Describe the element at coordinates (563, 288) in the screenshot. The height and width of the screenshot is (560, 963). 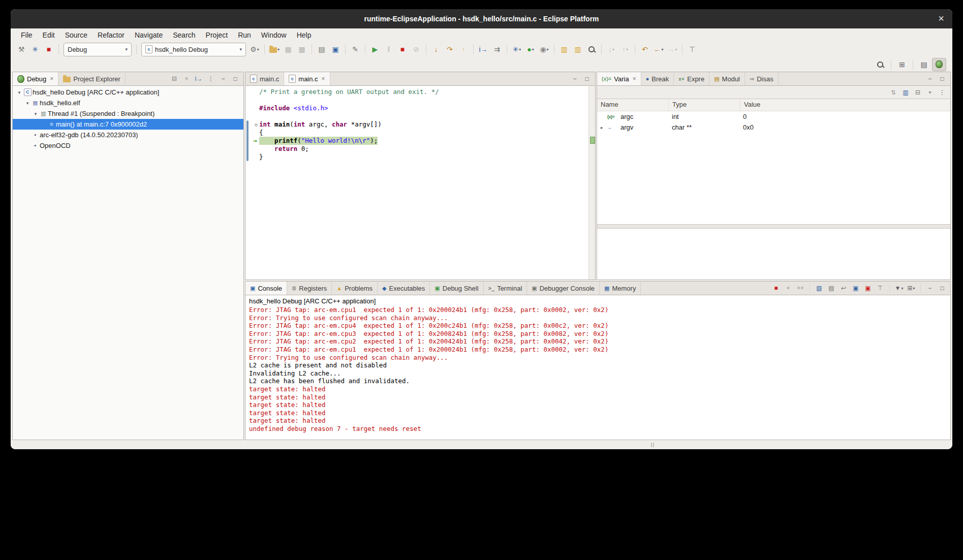
I see `console-tab-debugger-console: ▣Debugger Console` at that location.